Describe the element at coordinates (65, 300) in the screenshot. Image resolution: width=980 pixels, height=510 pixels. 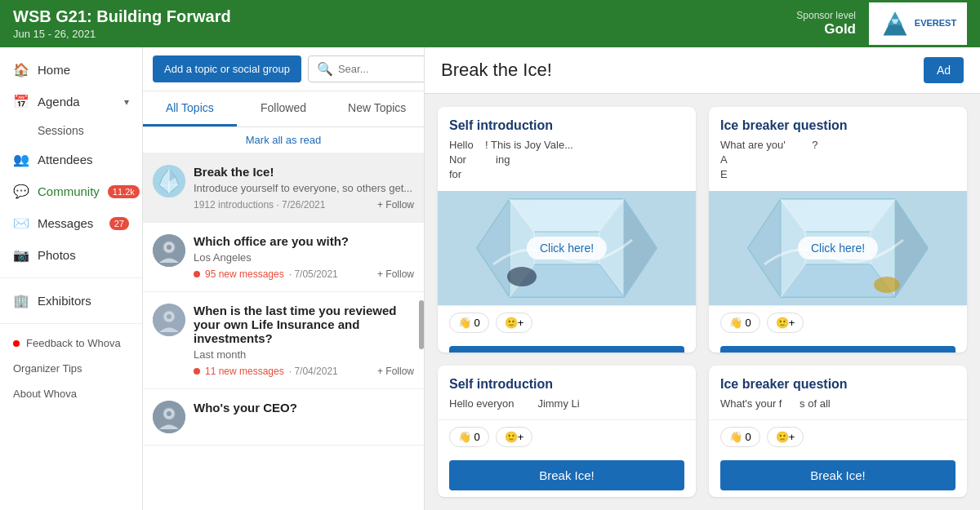
I see `sidebar-item-label: Exhibitors` at that location.